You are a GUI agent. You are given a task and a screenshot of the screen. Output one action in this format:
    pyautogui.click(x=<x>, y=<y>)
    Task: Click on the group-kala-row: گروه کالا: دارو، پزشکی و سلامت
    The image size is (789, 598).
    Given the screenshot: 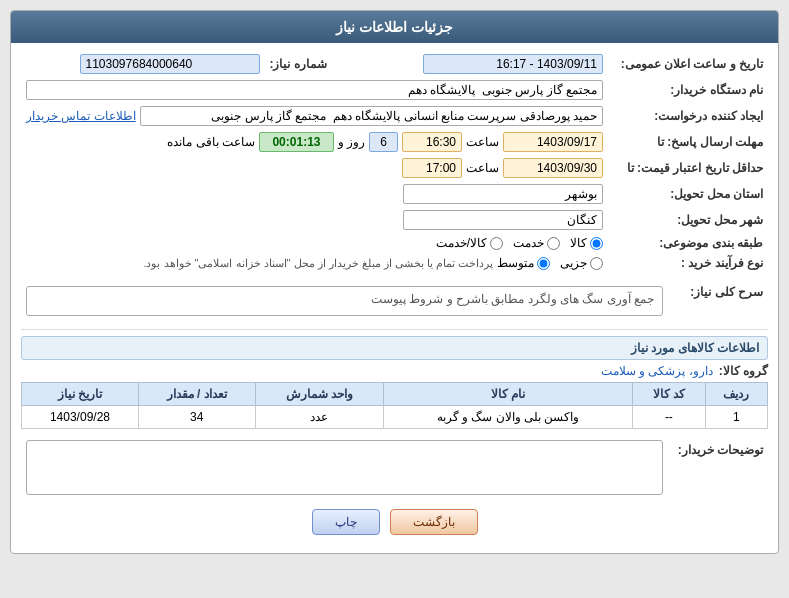 What is the action you would take?
    pyautogui.click(x=394, y=371)
    